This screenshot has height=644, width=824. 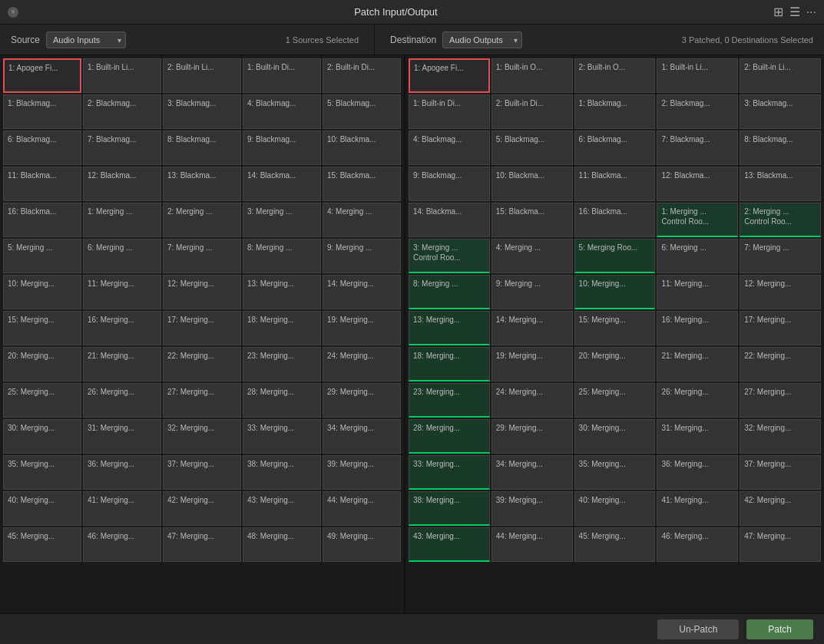 I want to click on dest-cell: 41: Merging..., so click(x=697, y=508).